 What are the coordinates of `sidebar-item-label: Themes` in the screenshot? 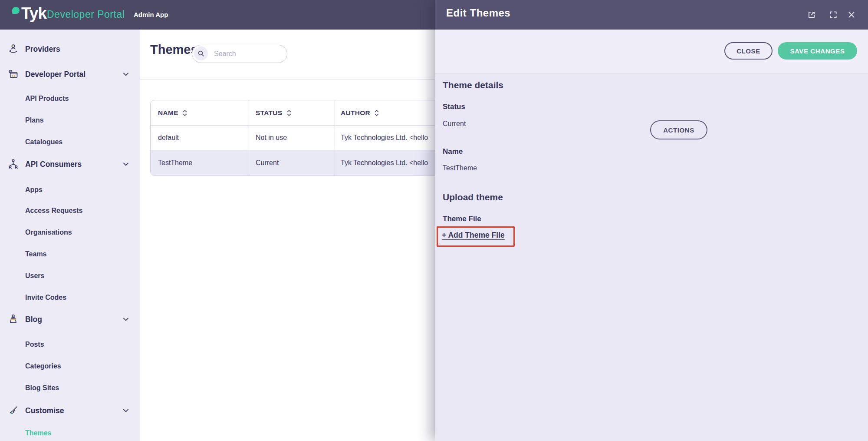 It's located at (38, 433).